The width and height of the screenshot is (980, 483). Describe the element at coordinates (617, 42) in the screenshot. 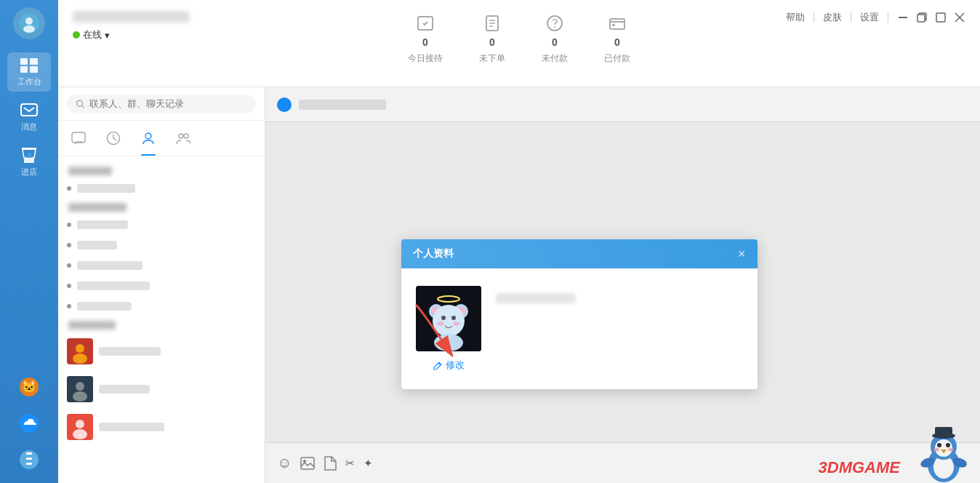

I see `stat-value-paid: 0` at that location.